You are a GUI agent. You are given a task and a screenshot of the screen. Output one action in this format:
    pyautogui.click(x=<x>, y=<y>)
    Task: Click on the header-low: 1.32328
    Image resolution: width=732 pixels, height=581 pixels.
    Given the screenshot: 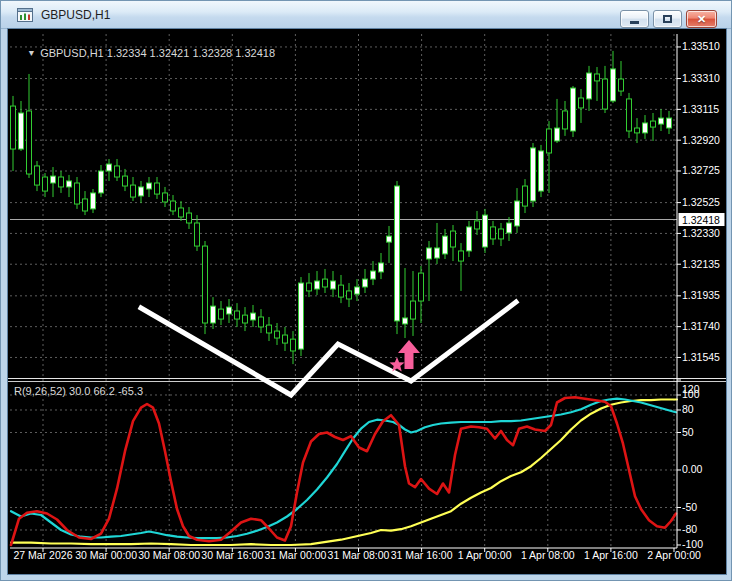 What is the action you would take?
    pyautogui.click(x=212, y=53)
    